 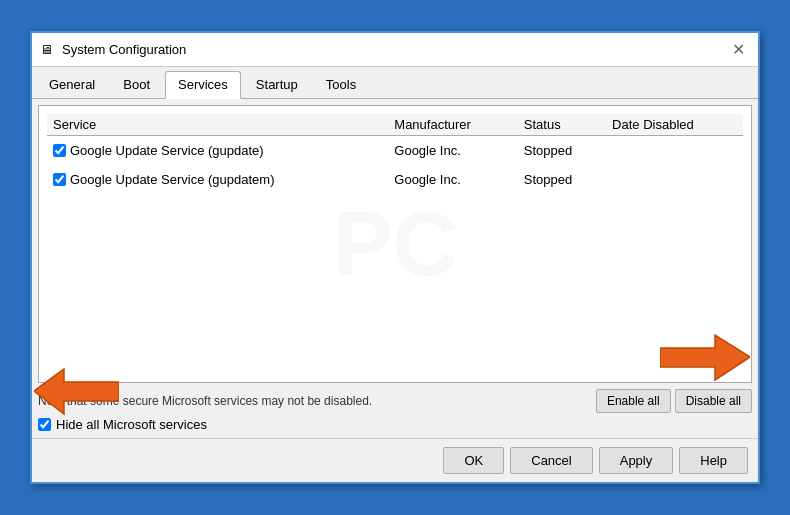 What do you see at coordinates (277, 84) in the screenshot?
I see `tab-startup: Startup` at bounding box center [277, 84].